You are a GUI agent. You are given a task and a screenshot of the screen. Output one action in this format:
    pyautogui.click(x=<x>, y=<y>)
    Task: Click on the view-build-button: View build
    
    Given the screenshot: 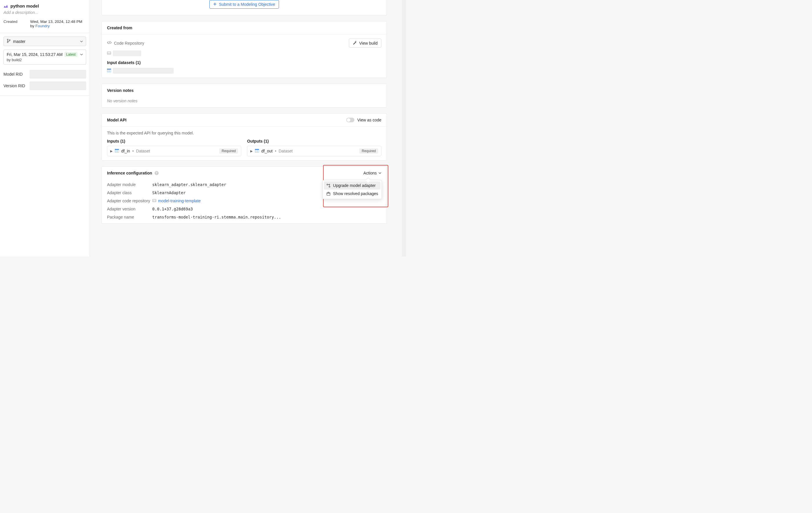 What is the action you would take?
    pyautogui.click(x=365, y=43)
    